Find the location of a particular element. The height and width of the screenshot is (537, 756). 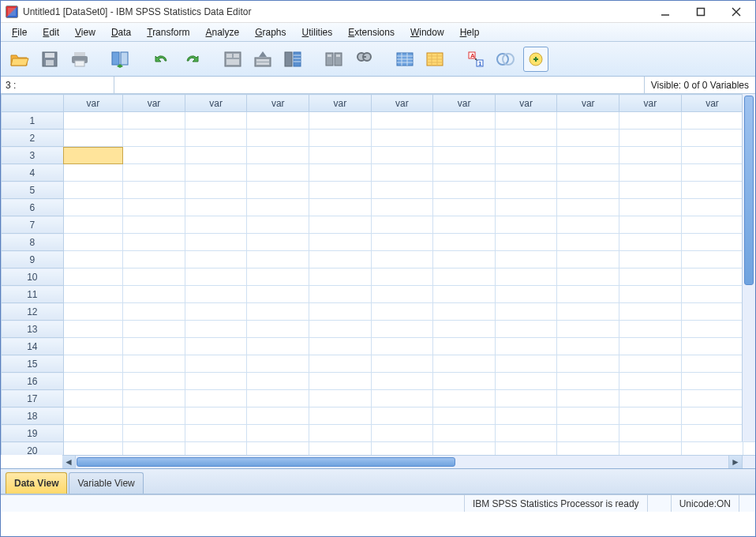

horizontal-scrollbar: ◄ ► is located at coordinates (402, 461).